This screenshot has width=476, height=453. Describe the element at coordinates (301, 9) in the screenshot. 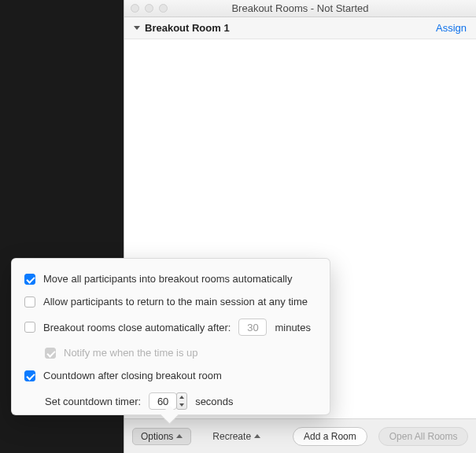

I see `titlebar: Breakout Rooms - Not Started` at that location.